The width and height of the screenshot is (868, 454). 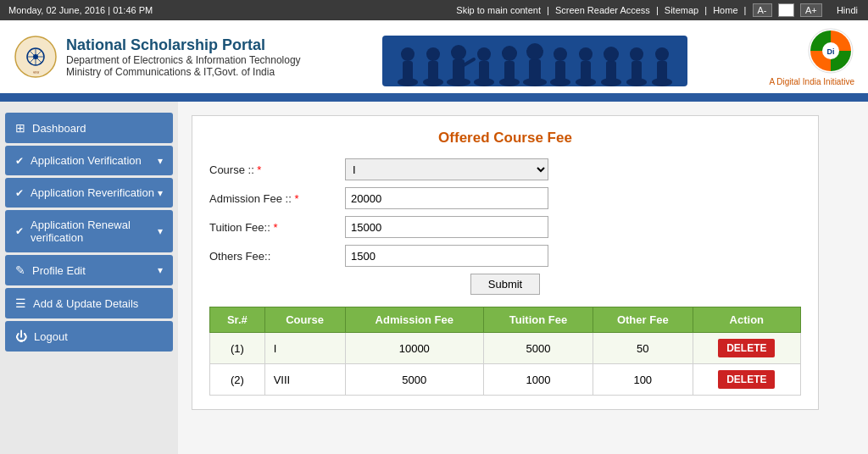 I want to click on check-icon-1: ✔, so click(x=19, y=161).